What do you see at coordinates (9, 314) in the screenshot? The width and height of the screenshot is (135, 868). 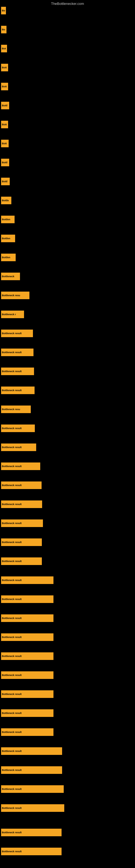 I see `bar-label: Bottleneck r` at bounding box center [9, 314].